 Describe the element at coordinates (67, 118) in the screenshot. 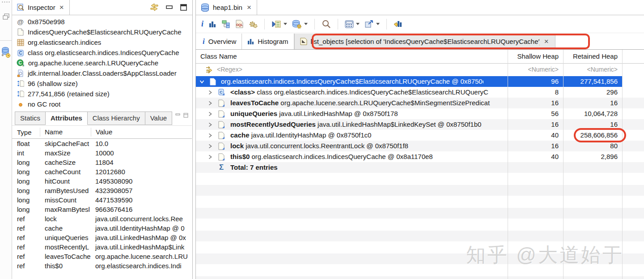

I see `tab-attributes: Attributes` at that location.